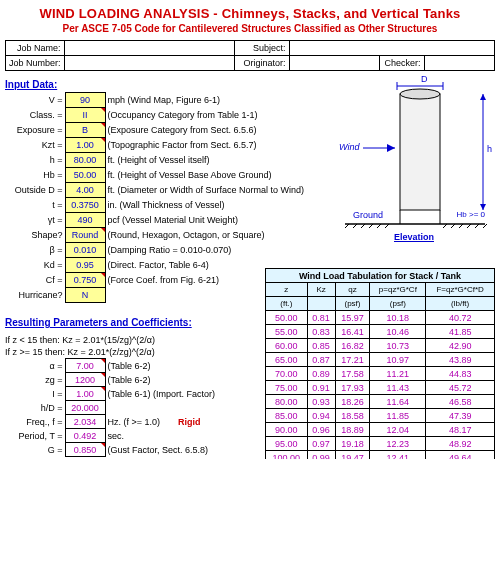 The width and height of the screenshot is (500, 583). What do you see at coordinates (36, 48) in the screenshot?
I see `job-name-label: Job Name:` at bounding box center [36, 48].